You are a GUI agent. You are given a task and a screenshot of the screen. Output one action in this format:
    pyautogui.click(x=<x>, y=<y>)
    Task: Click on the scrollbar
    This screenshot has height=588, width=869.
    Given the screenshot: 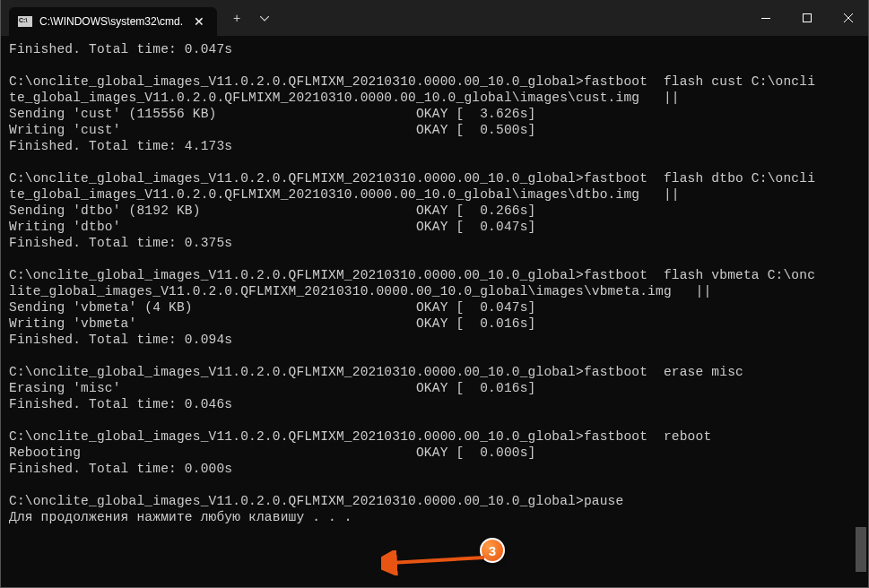 What is the action you would take?
    pyautogui.click(x=861, y=312)
    